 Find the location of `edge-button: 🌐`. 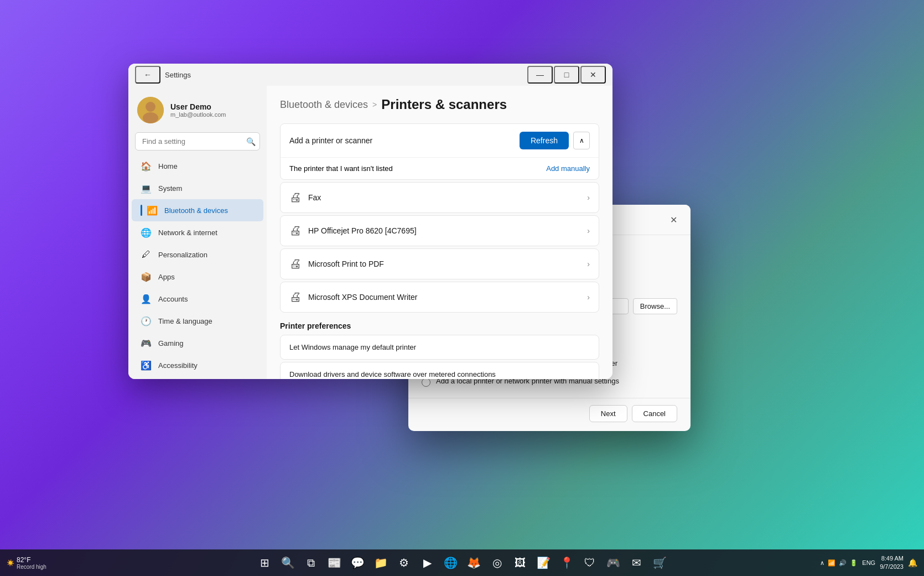

edge-button: 🌐 is located at coordinates (450, 563).